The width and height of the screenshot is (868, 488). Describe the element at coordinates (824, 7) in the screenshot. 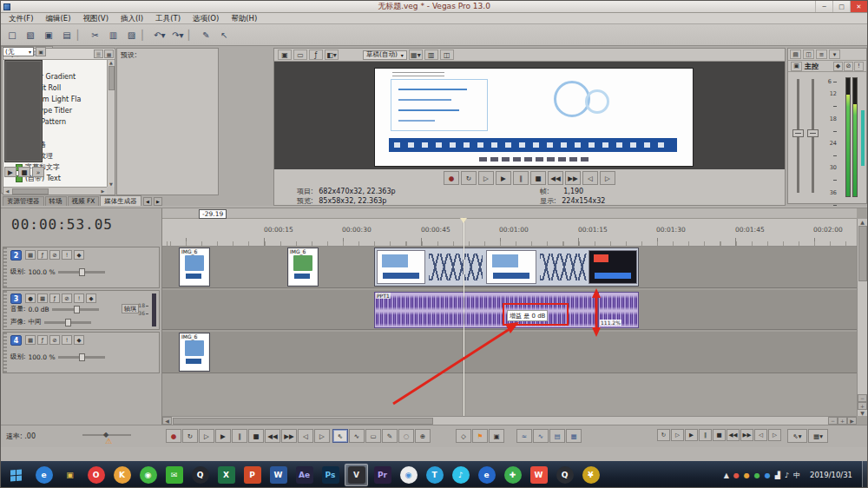

I see `minimize-button: ─` at that location.